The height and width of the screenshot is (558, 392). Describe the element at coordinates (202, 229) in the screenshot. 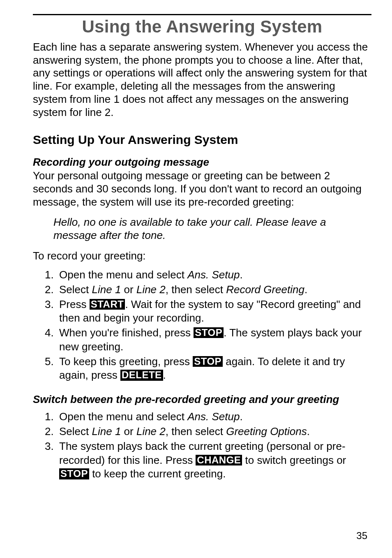

I see `pre-recorded-quote: Hello, no one is available to take your …` at that location.